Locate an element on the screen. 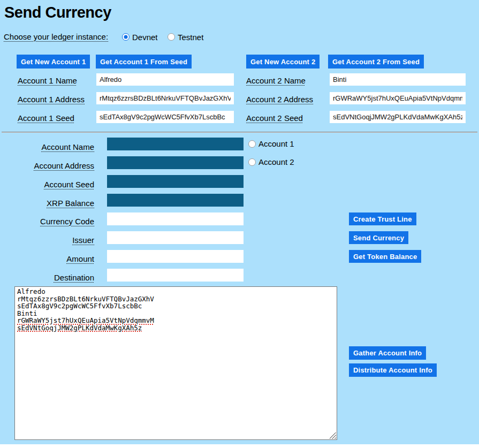 This screenshot has height=448, width=479. issuer-label: Issuer is located at coordinates (47, 240).